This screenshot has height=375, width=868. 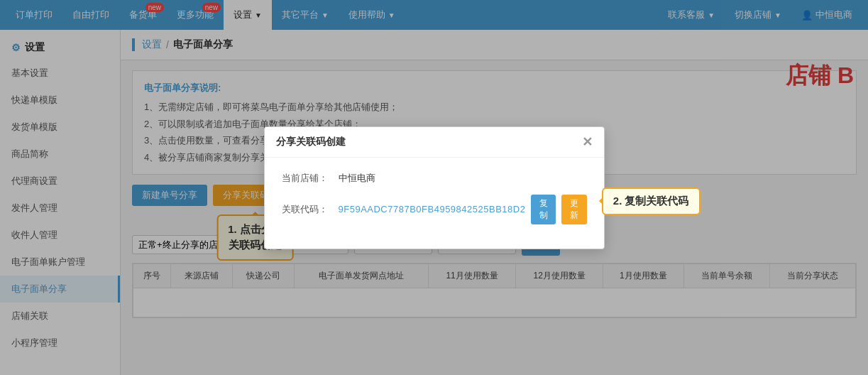 I want to click on code-value-group: 9F59AADC7787B0FB4959842525BB18D2 复制 更新, so click(x=463, y=210).